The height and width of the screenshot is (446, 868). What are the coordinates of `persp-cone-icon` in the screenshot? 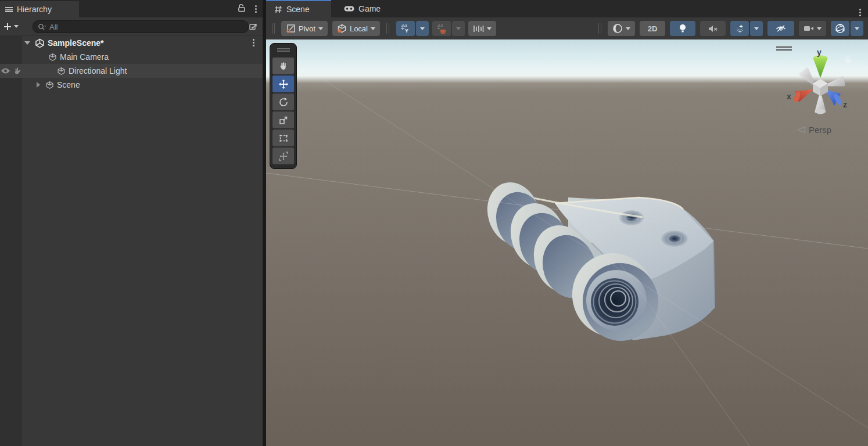 It's located at (802, 130).